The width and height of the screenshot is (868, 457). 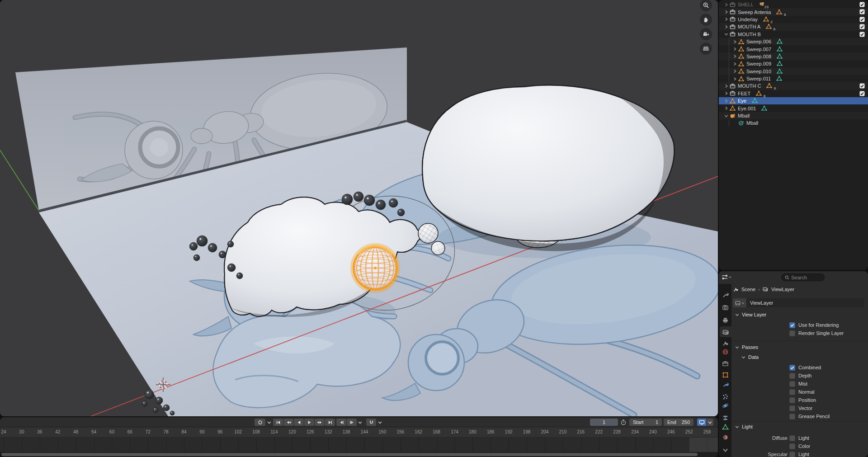 I want to click on zoom-gizmo-button, so click(x=706, y=5).